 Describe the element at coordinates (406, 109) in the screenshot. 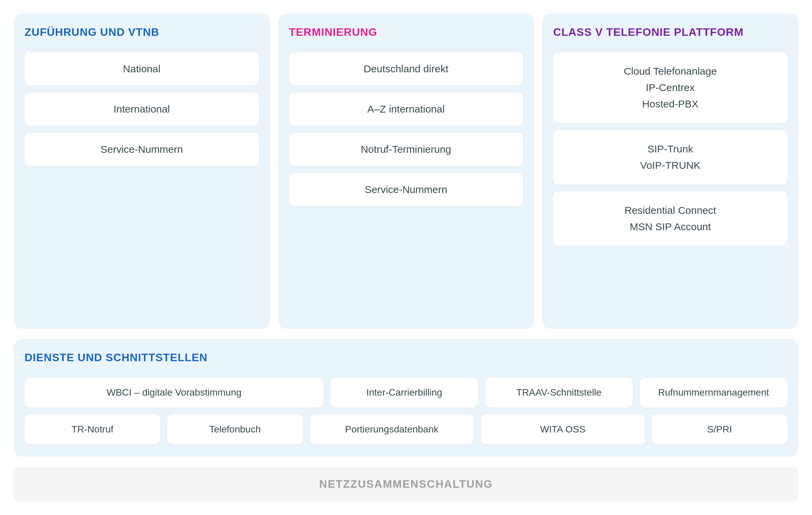

I see `card-az-international: A–Z international` at that location.